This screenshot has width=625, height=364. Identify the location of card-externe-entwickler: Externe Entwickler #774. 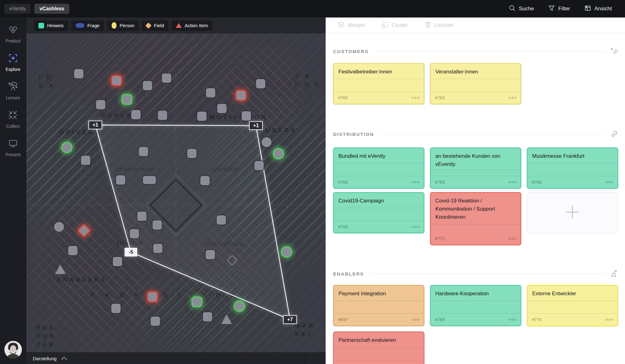
(572, 306).